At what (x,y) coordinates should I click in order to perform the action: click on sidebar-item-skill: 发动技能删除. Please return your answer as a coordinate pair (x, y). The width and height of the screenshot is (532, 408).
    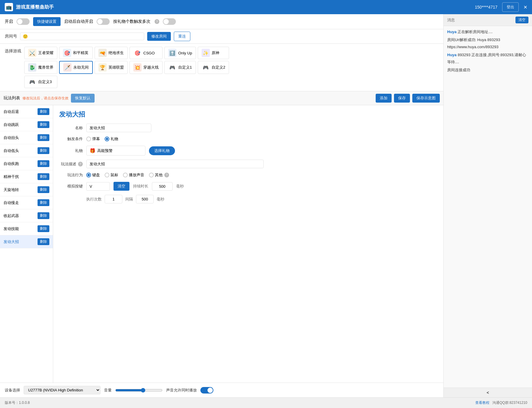
    Looking at the image, I should click on (27, 229).